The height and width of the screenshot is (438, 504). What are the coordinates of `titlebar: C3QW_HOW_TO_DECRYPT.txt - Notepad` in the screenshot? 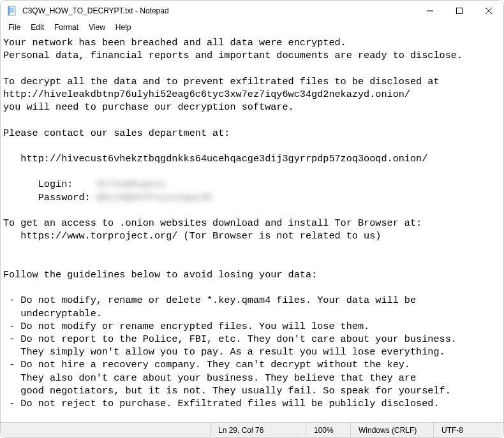 It's located at (252, 11).